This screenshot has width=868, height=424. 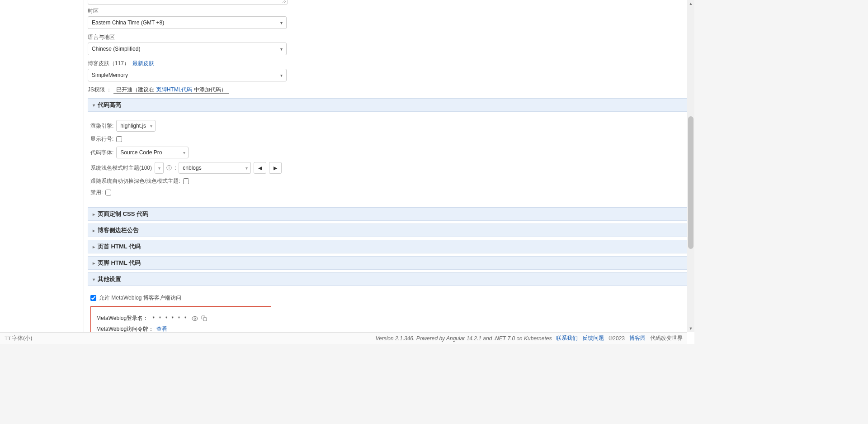 What do you see at coordinates (344, 338) in the screenshot?
I see `footer-bar: ᴛᴛ 字体(小) Version 2.1.346. Powered by Ang…` at bounding box center [344, 338].